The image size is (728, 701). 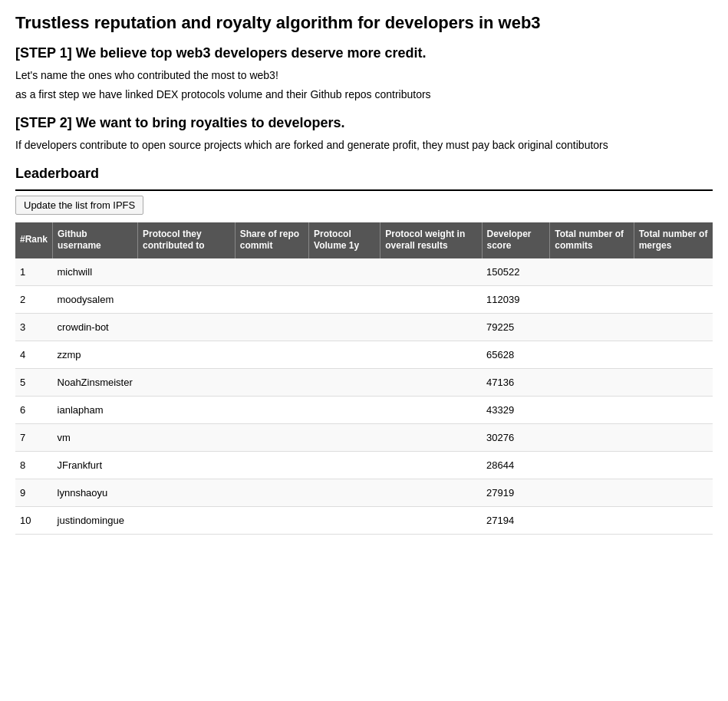 What do you see at coordinates (34, 382) in the screenshot?
I see `cell-rank: 5` at bounding box center [34, 382].